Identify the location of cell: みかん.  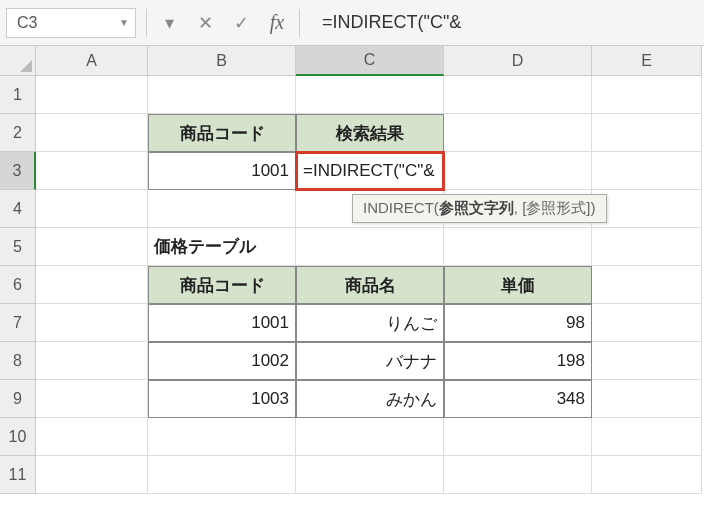
(370, 399).